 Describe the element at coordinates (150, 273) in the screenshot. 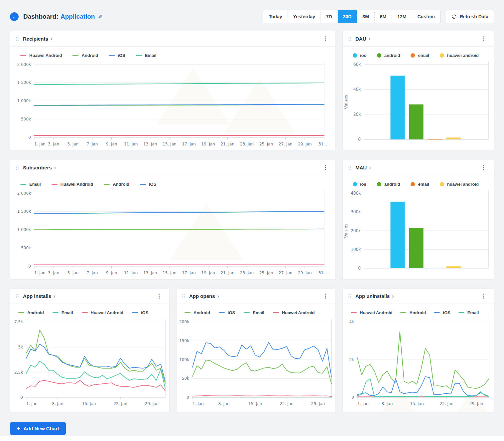

I see `svg-text: 13. Jan` at that location.